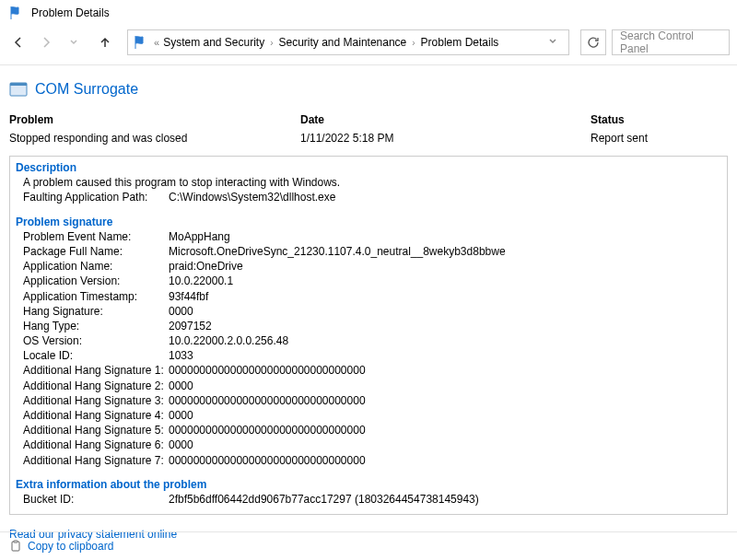  I want to click on bucket-row: Bucket ID: 2fbf5b6dff06442dd9067b77acc17…, so click(368, 499).